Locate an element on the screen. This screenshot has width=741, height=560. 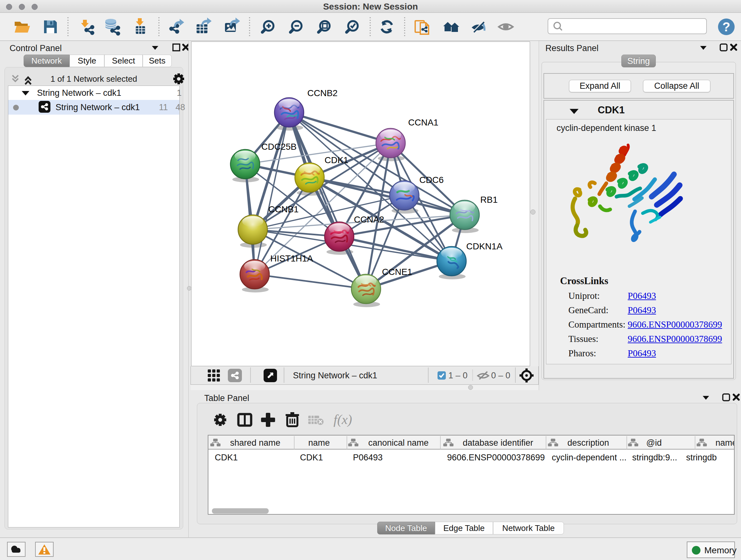
svg-text: database identifier is located at coordinates (498, 443).